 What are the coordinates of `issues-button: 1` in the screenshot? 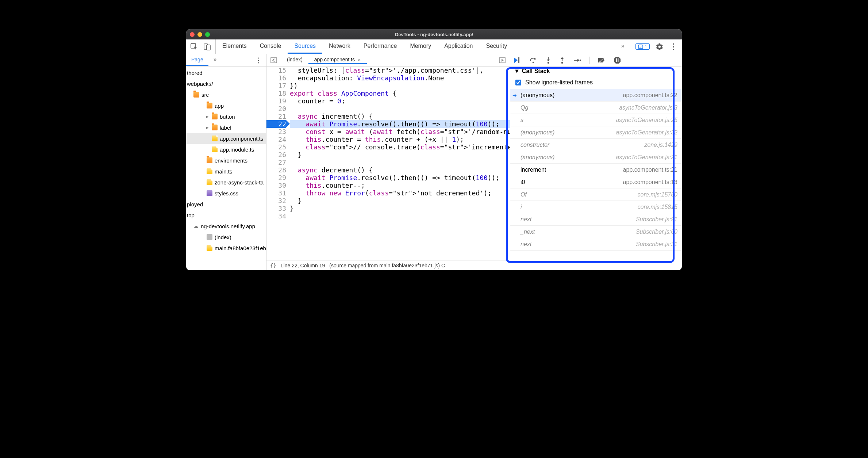 It's located at (642, 47).